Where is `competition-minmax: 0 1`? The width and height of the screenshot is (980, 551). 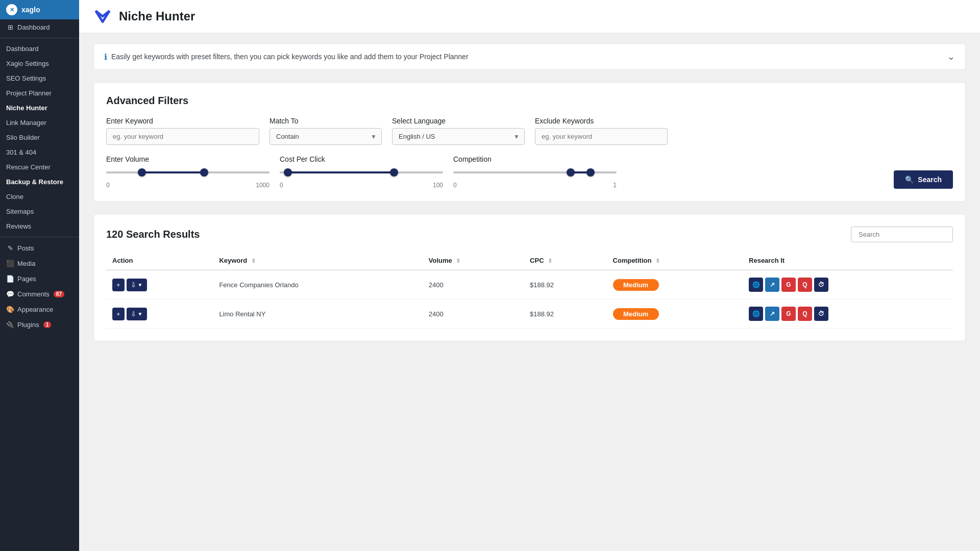
competition-minmax: 0 1 is located at coordinates (535, 185).